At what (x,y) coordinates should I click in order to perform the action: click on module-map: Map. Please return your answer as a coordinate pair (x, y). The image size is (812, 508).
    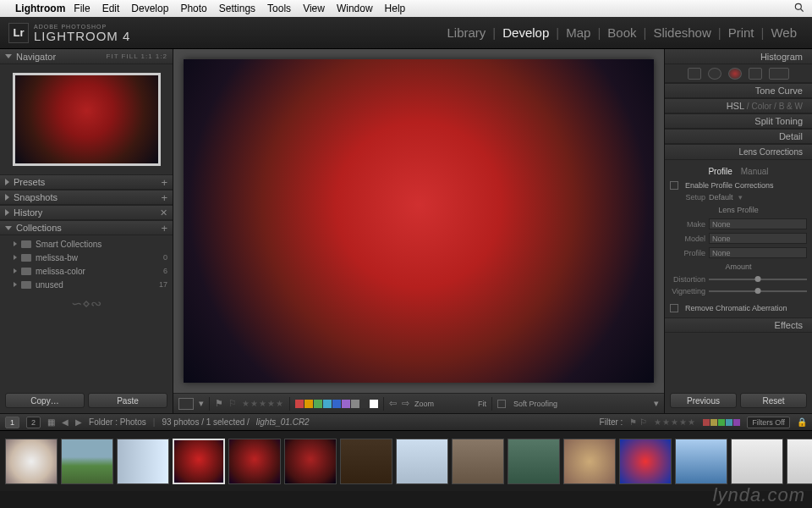
    Looking at the image, I should click on (579, 32).